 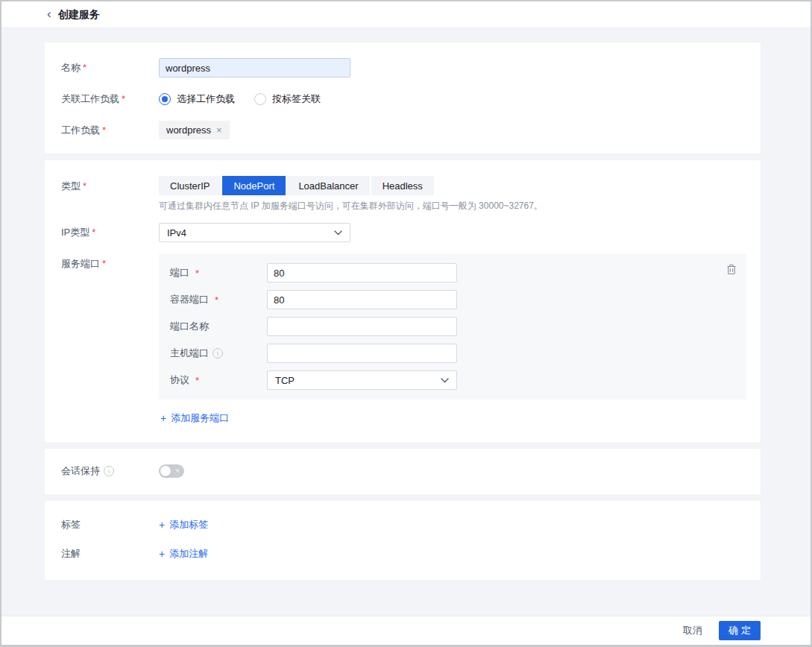 I want to click on session-affinity-row: 会话保持 i ×, so click(x=403, y=471).